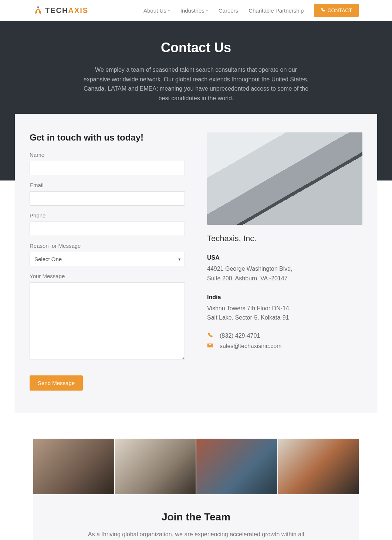 This screenshot has height=540, width=392. I want to click on field-name: Name, so click(107, 163).